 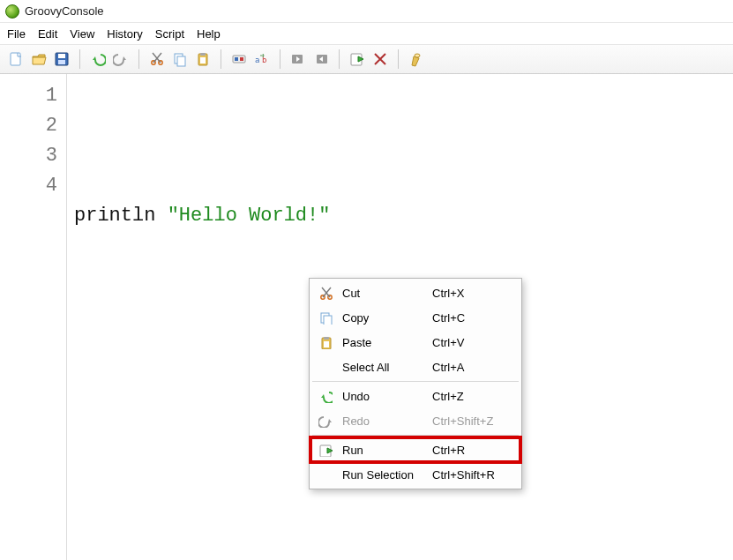 What do you see at coordinates (367, 11) in the screenshot?
I see `title-bar: GroovyConsole` at bounding box center [367, 11].